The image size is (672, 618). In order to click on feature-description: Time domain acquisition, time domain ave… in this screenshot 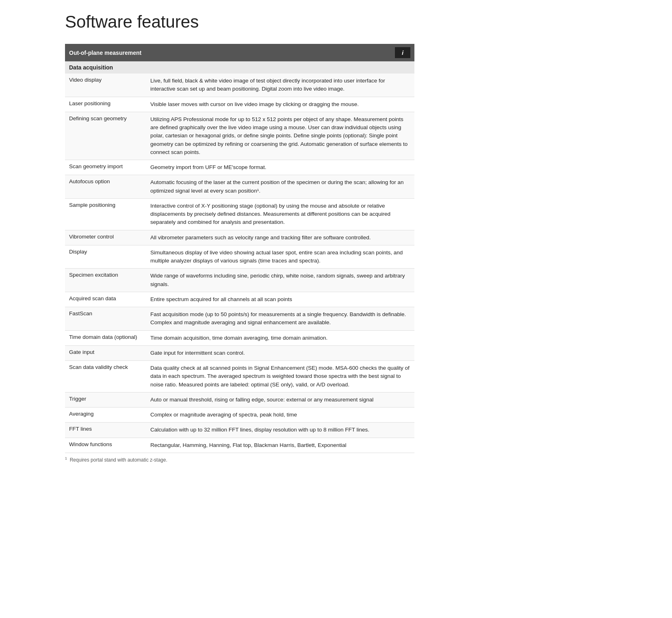, I will do `click(280, 338)`.